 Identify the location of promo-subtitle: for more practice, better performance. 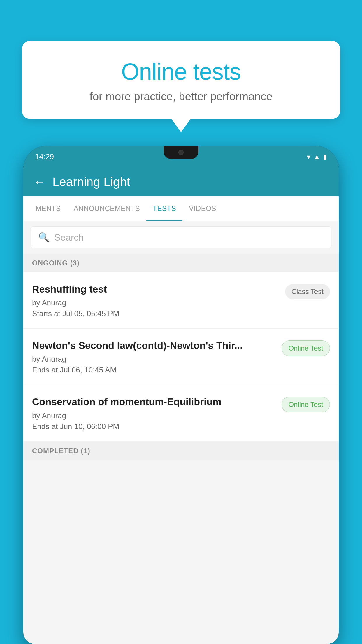
(181, 97).